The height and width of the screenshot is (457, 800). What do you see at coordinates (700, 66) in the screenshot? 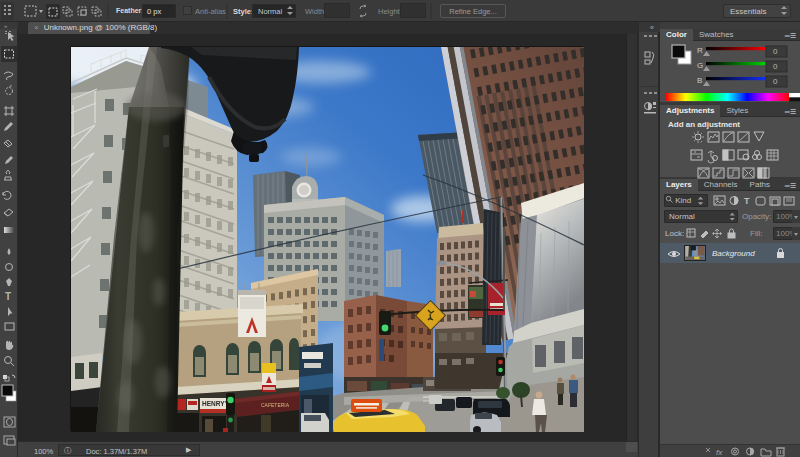
I see `svg-text: G` at bounding box center [700, 66].